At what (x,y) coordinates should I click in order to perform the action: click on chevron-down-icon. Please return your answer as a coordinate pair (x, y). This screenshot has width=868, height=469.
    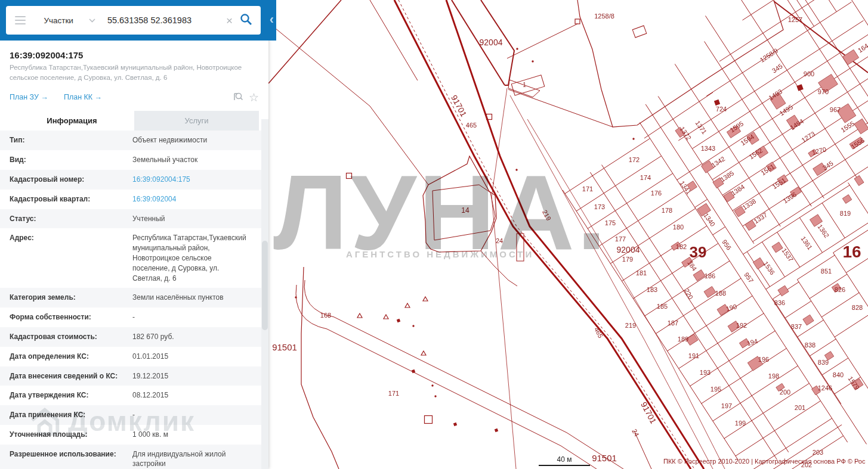
    Looking at the image, I should click on (92, 20).